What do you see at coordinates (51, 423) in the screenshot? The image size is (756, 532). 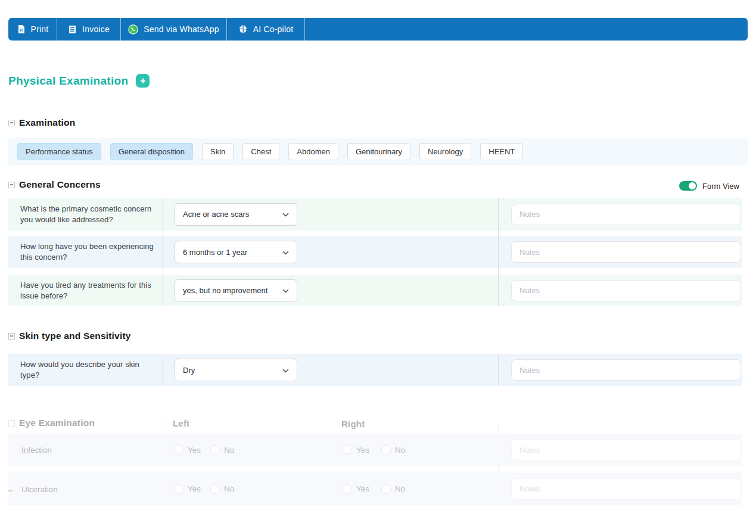 I see `eye-examination-header: Eye Examination` at bounding box center [51, 423].